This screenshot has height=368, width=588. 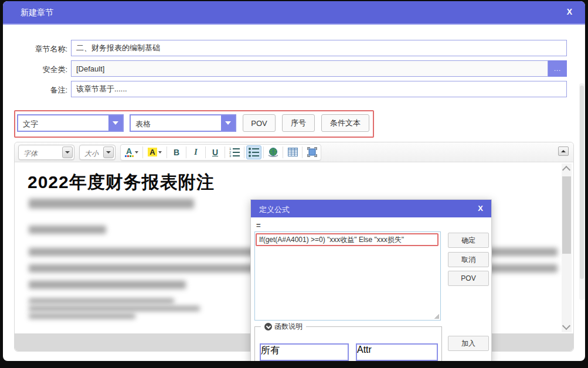 What do you see at coordinates (274, 210) in the screenshot?
I see `formula-dialog-title: 定义公式` at bounding box center [274, 210].